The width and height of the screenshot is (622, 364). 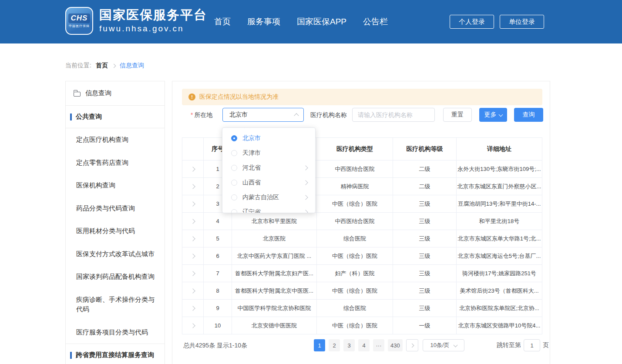 What do you see at coordinates (522, 22) in the screenshot?
I see `org-login-button: 单位登录` at bounding box center [522, 22].